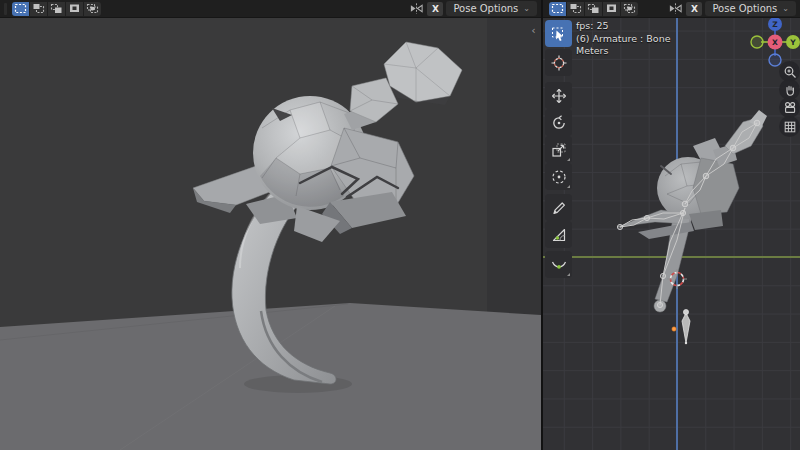  I want to click on gizmo-y-label: Y, so click(792, 42).